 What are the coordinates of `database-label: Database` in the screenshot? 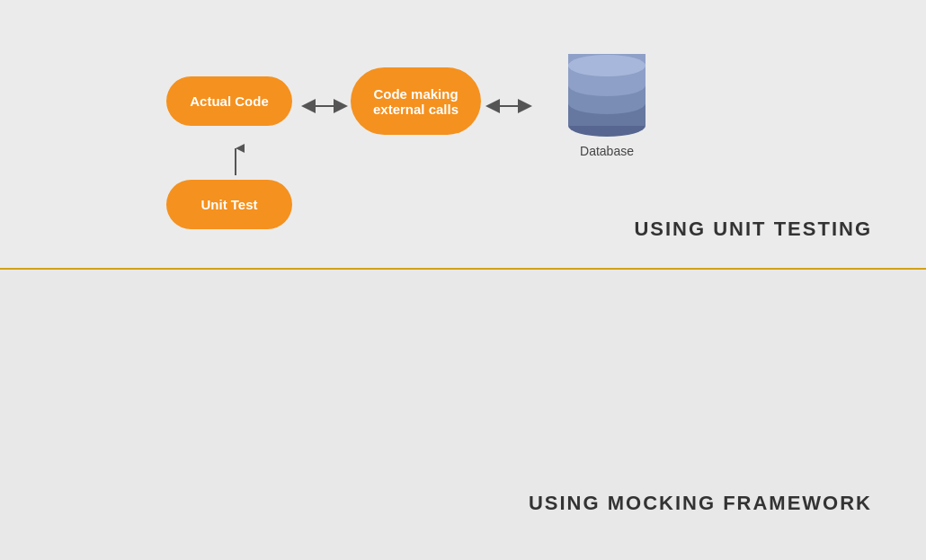 It's located at (607, 151).